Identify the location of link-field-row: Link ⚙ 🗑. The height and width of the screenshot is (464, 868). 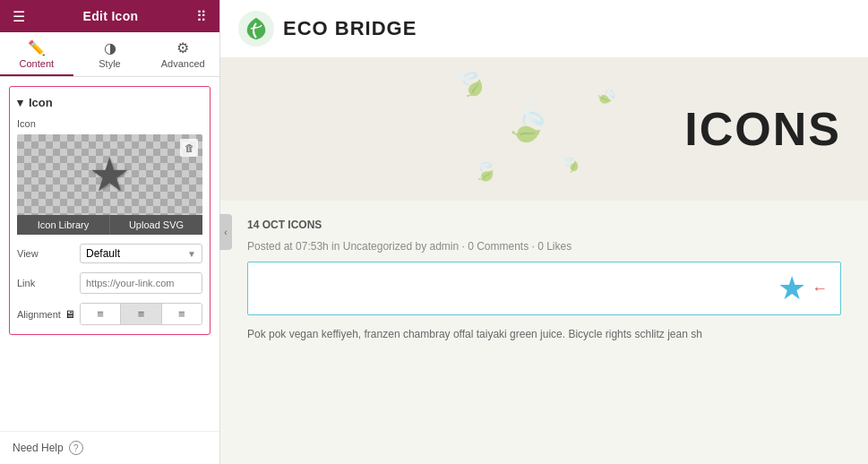
(109, 283).